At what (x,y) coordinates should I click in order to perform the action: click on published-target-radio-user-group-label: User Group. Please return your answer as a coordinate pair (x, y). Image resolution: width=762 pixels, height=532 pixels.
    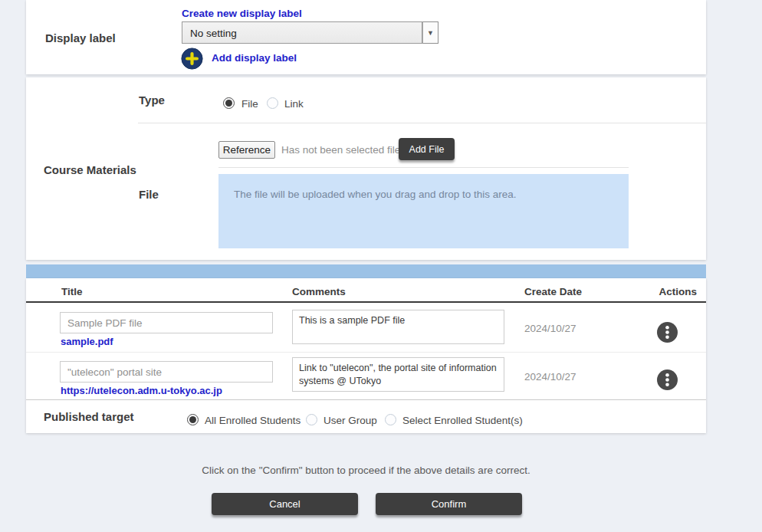
    Looking at the image, I should click on (350, 420).